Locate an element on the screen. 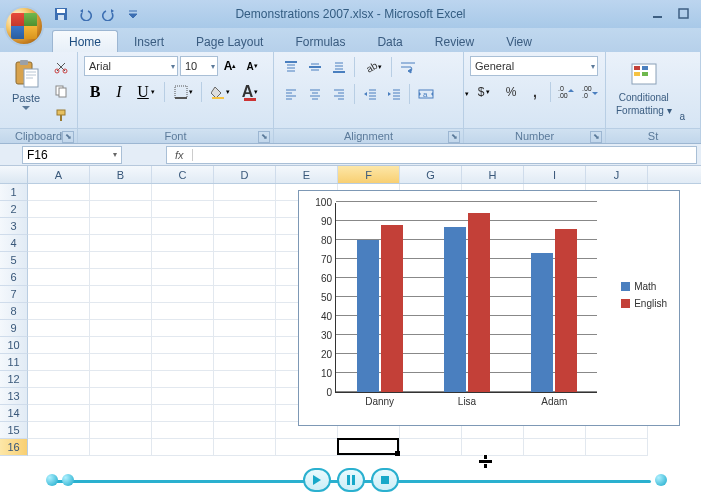 This screenshot has width=701, height=500. align-middle-button is located at coordinates (315, 67).